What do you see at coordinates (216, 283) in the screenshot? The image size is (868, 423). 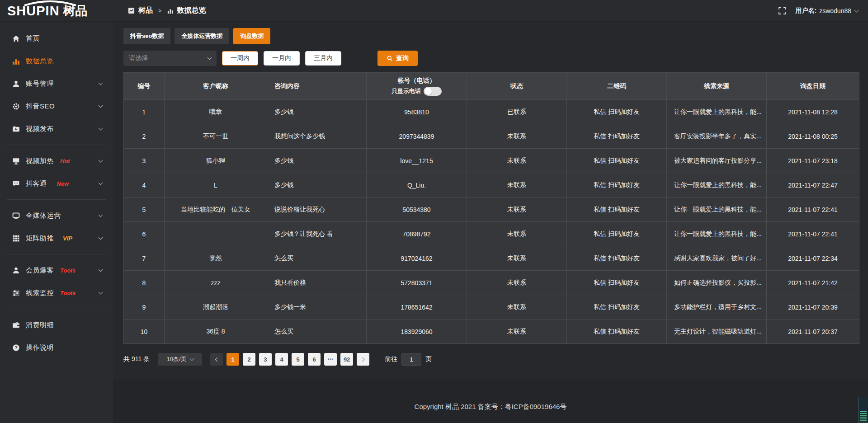 I see `cell-nickname: zzz` at bounding box center [216, 283].